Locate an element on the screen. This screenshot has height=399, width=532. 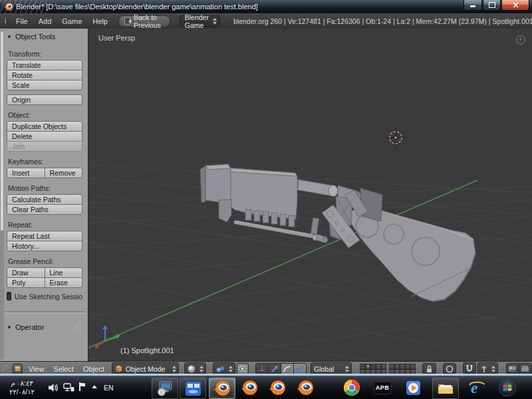
taskbar-clock: ٠٨:٤٣ م ٢٢/٠٨/١٢ is located at coordinates (22, 388).